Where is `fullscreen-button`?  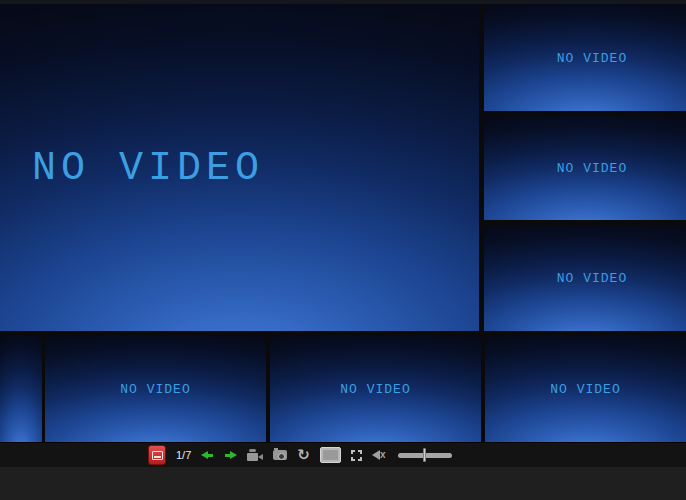
fullscreen-button is located at coordinates (356, 456).